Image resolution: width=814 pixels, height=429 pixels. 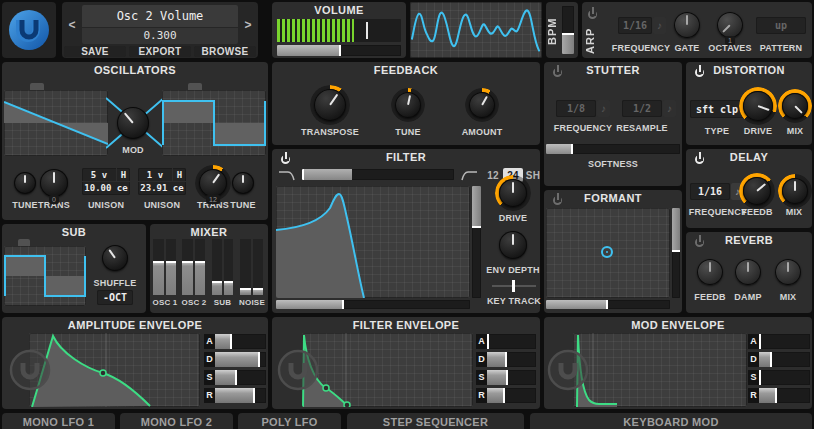 What do you see at coordinates (642, 128) in the screenshot?
I see `stutter-resample-label: RESAMPLE` at bounding box center [642, 128].